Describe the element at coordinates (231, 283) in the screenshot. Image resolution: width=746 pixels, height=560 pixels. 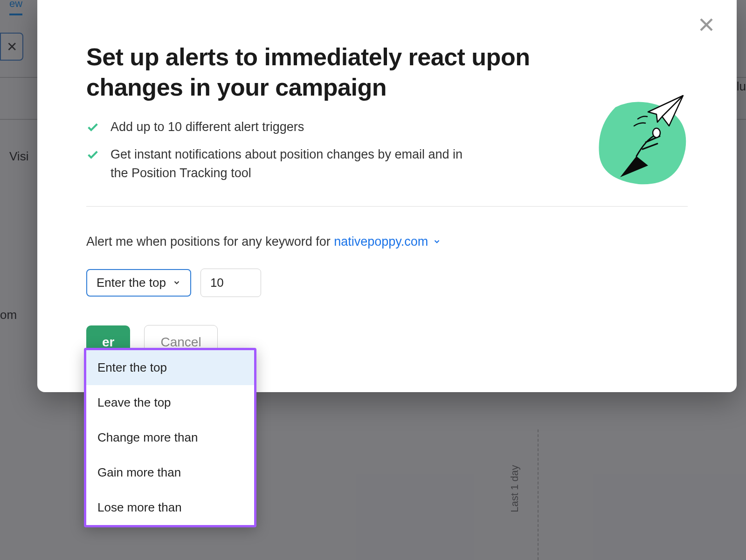
I see `threshold-input` at that location.